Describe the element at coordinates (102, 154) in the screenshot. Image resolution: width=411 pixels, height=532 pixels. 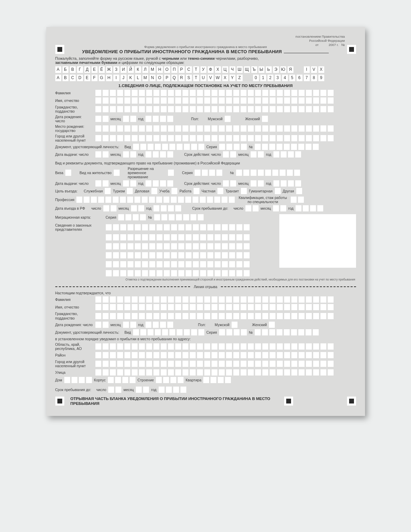
I see `id-issue-day` at that location.